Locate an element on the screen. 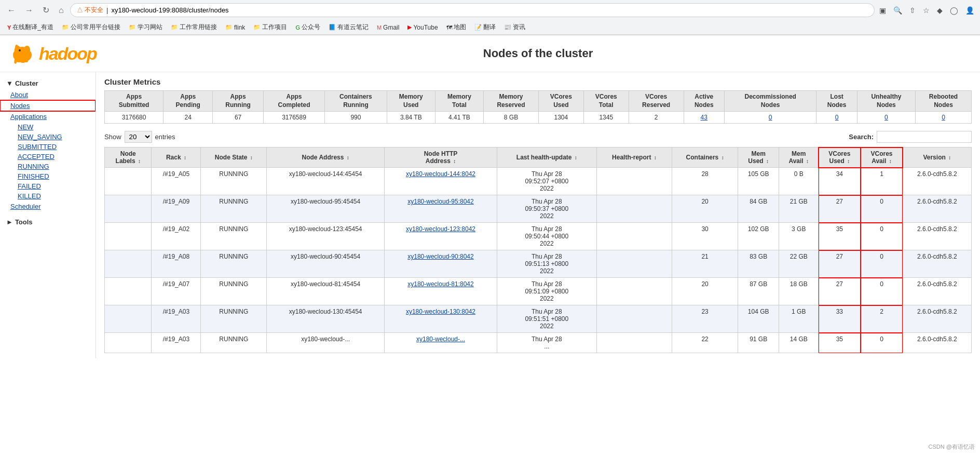  home-button: ⌂ is located at coordinates (61, 10).